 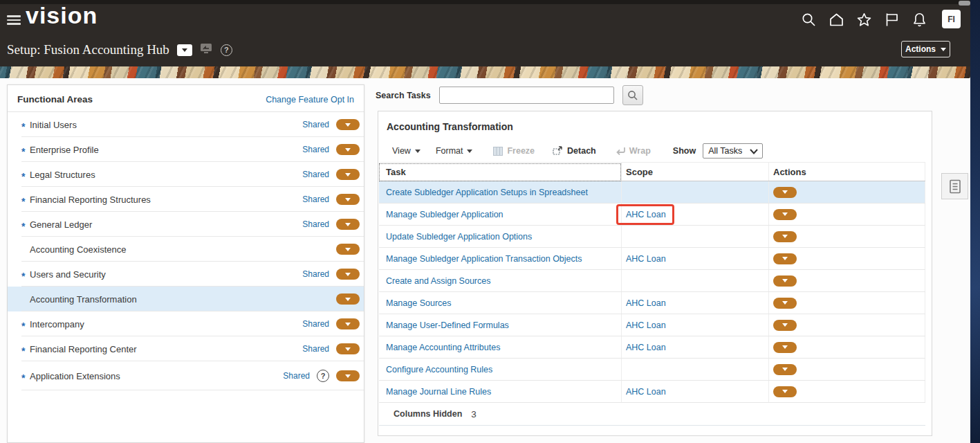 I want to click on page-title: Setup: Fusion Accounting Hub, so click(x=89, y=50).